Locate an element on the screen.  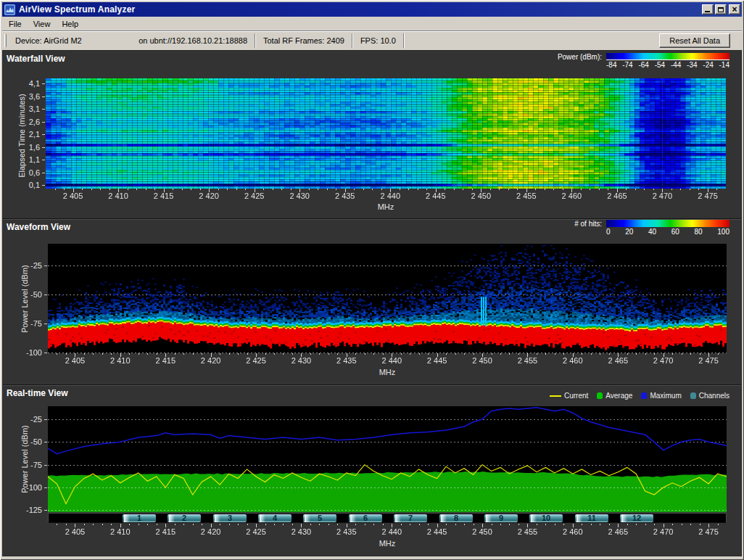
channel-number: 9 is located at coordinates (501, 518).